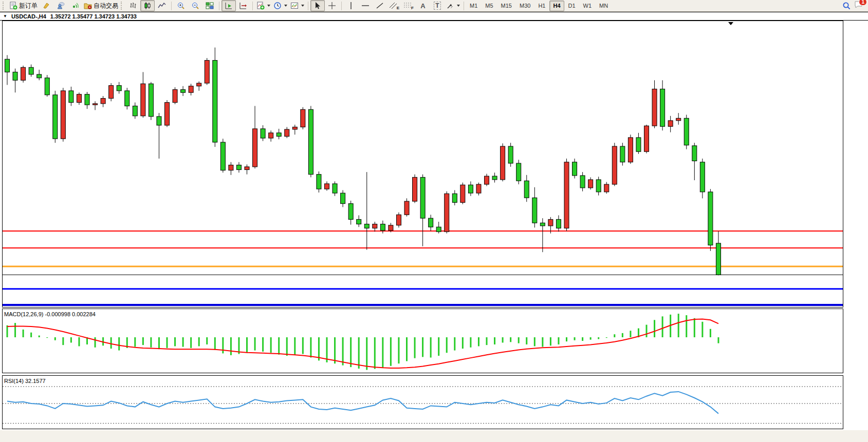  I want to click on timeframe-group: M1M5M15M30H1H4D1W1MN, so click(539, 6).